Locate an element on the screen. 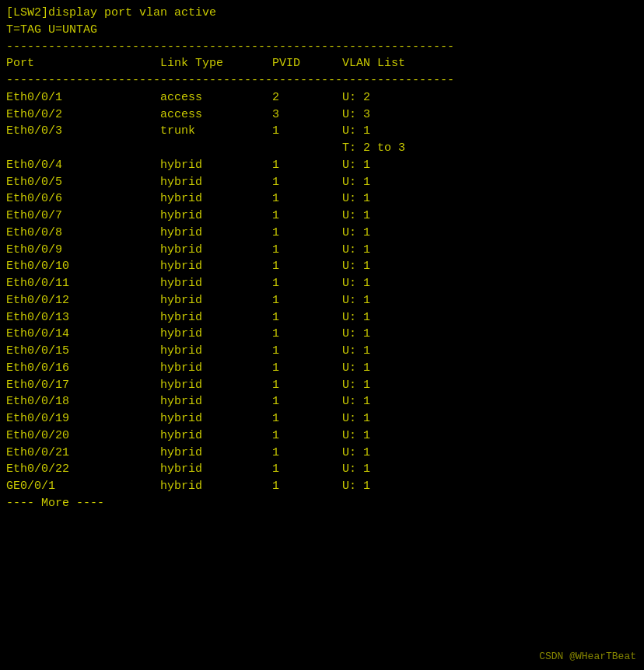  more-prompt: ---- More ---- is located at coordinates (322, 504).